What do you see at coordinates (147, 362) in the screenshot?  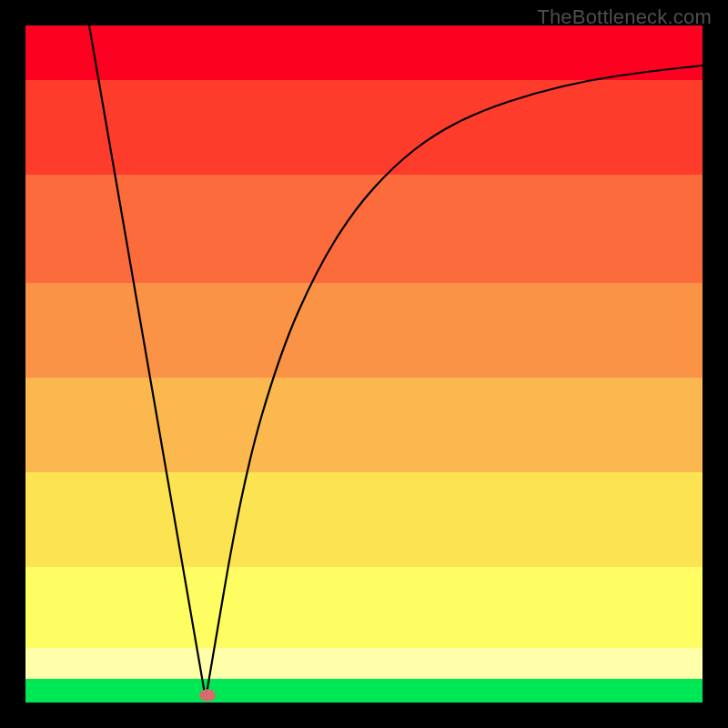 I see `curve-left-branch` at bounding box center [147, 362].